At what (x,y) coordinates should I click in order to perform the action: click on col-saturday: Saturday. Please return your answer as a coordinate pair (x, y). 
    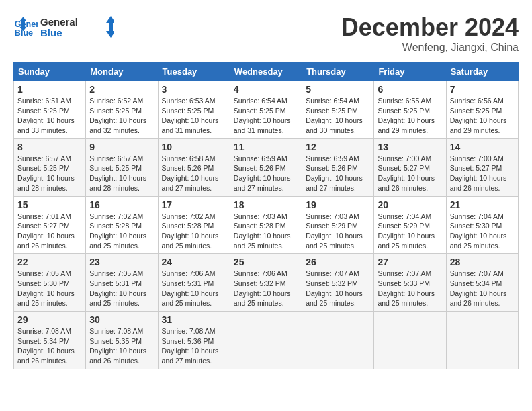
    Looking at the image, I should click on (482, 72).